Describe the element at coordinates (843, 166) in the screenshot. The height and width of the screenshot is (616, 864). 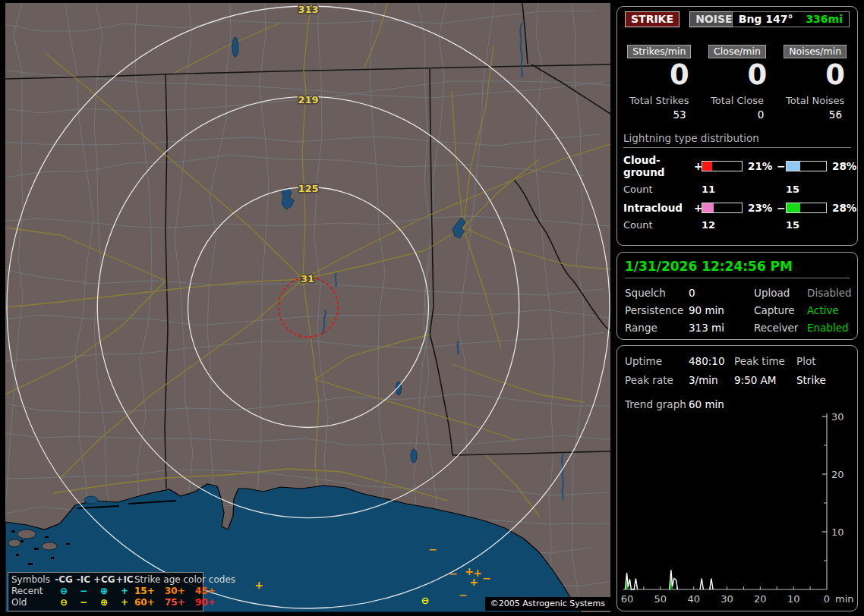
I see `cg-negative-pct: 28%` at that location.